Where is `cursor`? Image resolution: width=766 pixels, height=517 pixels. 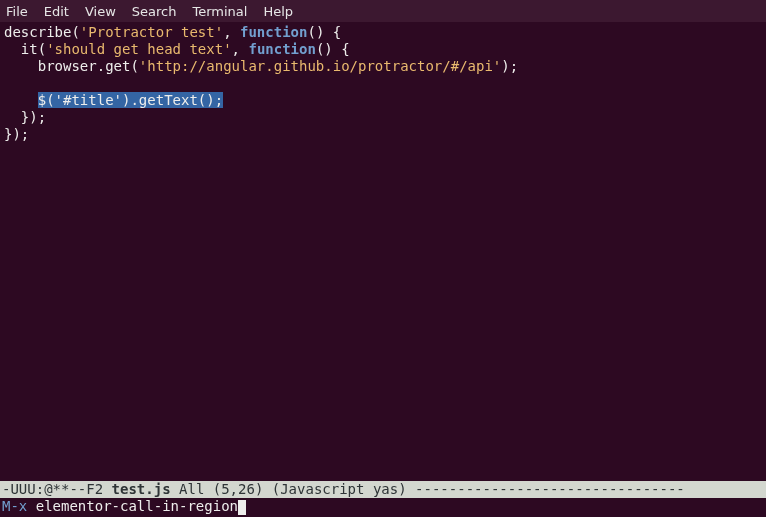
cursor is located at coordinates (242, 508).